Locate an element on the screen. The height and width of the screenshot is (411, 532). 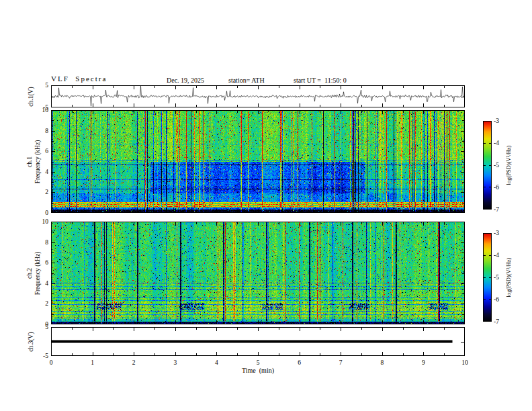
x-tick-label: 4 is located at coordinates (216, 363).